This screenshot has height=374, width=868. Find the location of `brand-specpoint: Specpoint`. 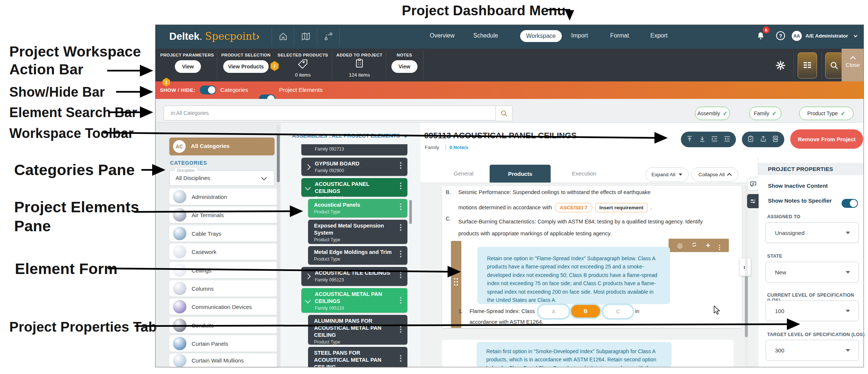

brand-specpoint: Specpoint is located at coordinates (231, 36).